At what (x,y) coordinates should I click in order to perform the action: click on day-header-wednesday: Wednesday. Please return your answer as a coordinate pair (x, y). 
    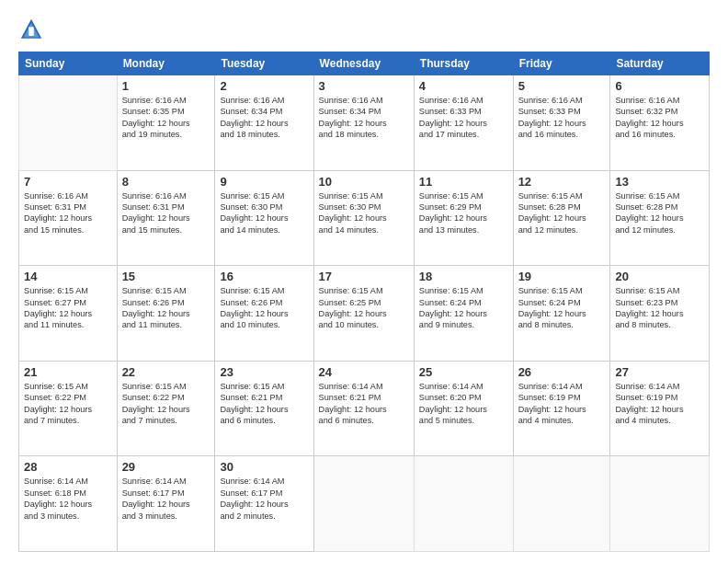
    Looking at the image, I should click on (364, 64).